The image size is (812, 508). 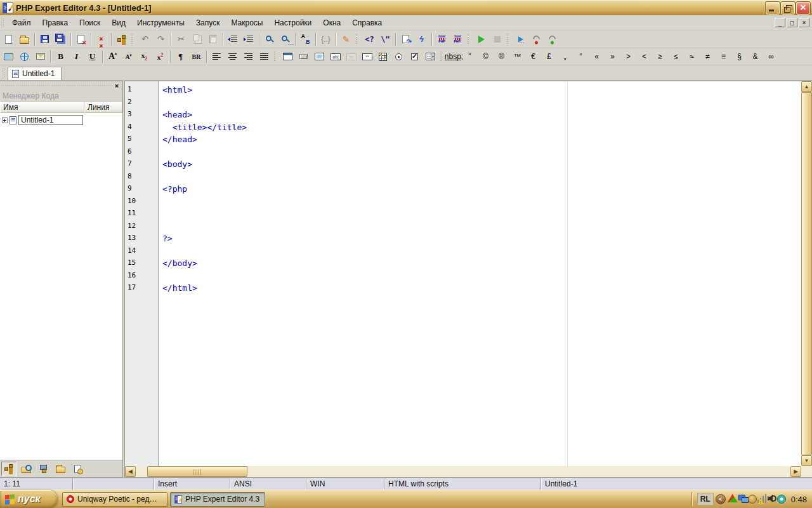 What do you see at coordinates (463, 471) in the screenshot?
I see `horizontal-scrollbar: ◀ ▶` at bounding box center [463, 471].